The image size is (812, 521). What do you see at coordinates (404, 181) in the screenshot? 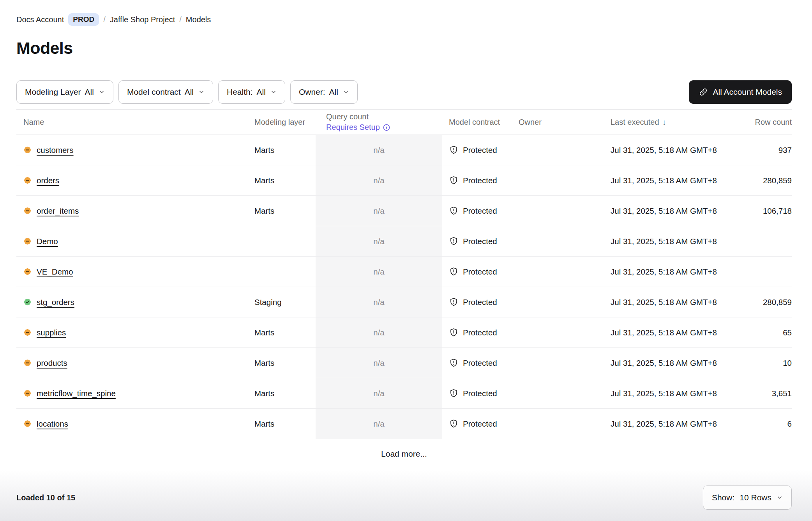
I see `table-row: orders Marts n/a Protected Jul 31, 2025,…` at bounding box center [404, 181].